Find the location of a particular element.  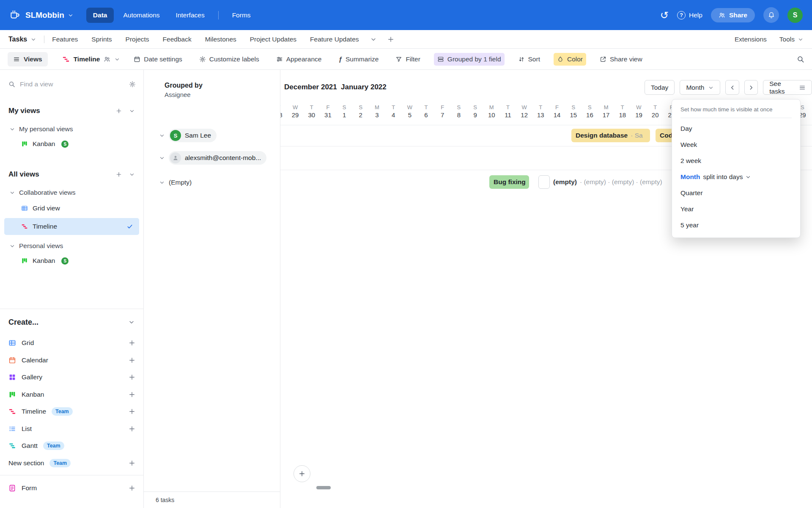

scale-option: 5 year is located at coordinates (736, 225).